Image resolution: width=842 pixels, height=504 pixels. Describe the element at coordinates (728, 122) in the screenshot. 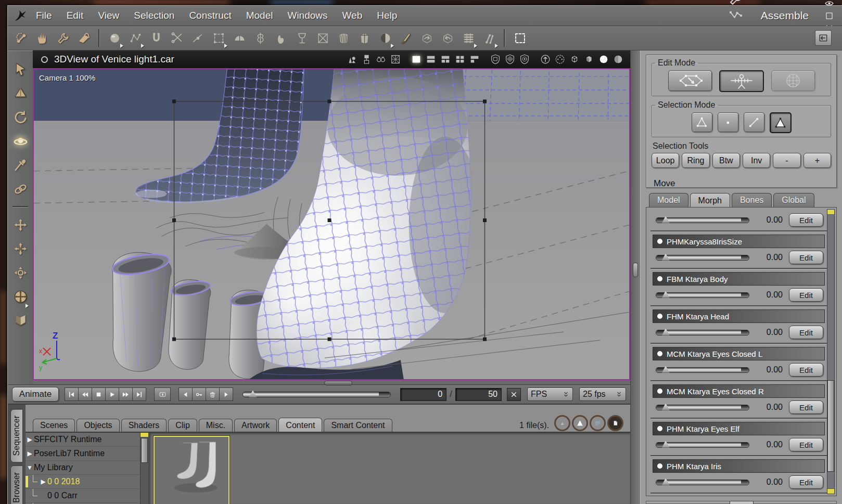

I see `select-point-button` at that location.